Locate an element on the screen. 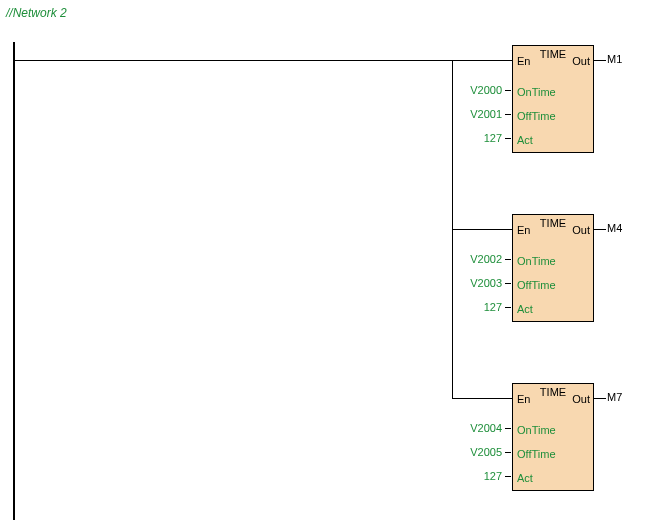  wire-en-b3 is located at coordinates (482, 398).